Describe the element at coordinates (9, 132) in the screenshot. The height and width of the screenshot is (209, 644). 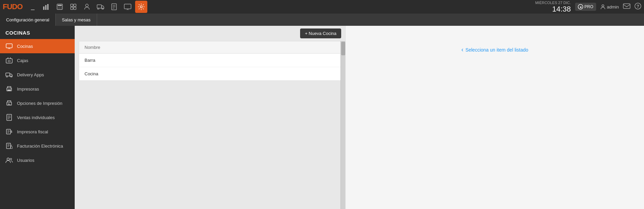
I see `impresora-fiscal-icon: $` at that location.